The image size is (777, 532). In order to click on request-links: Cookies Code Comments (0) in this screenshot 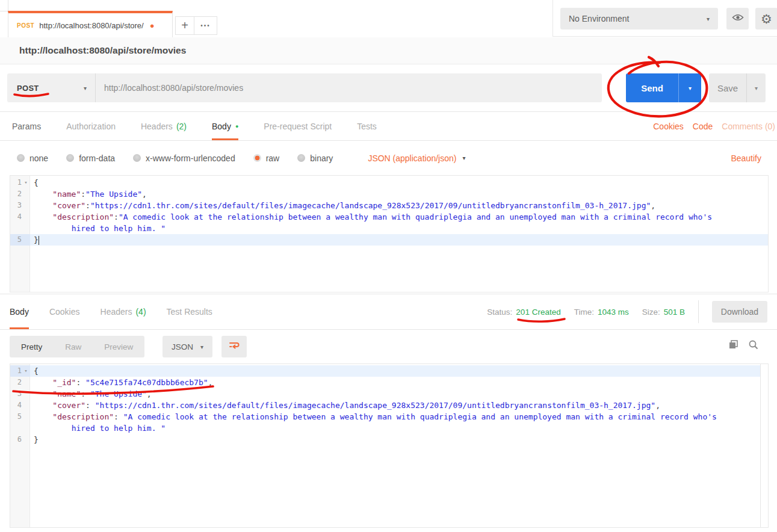, I will do `click(714, 126)`.